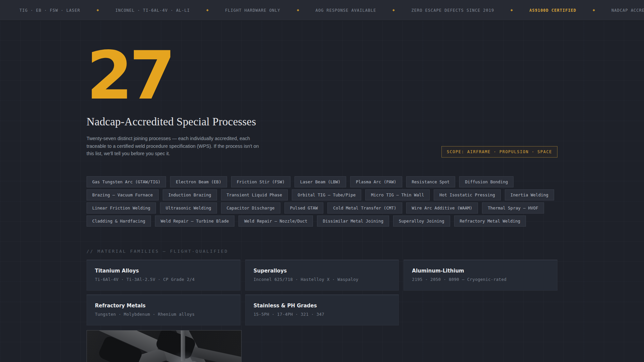 Image resolution: width=644 pixels, height=362 pixels. What do you see at coordinates (119, 221) in the screenshot?
I see `process-chip: Cladding & Hardfacing` at bounding box center [119, 221].